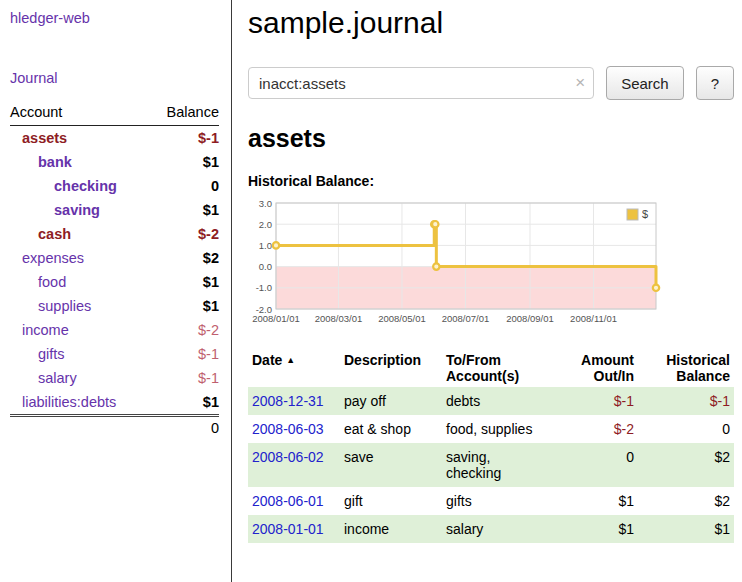  I want to click on account-row: gifts$-1, so click(114, 354).